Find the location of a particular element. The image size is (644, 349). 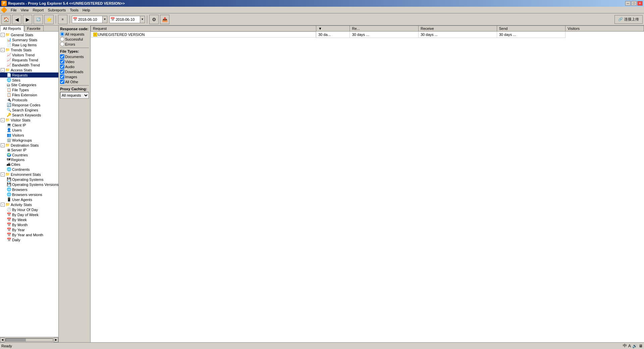

menu-help: Help is located at coordinates (87, 10).